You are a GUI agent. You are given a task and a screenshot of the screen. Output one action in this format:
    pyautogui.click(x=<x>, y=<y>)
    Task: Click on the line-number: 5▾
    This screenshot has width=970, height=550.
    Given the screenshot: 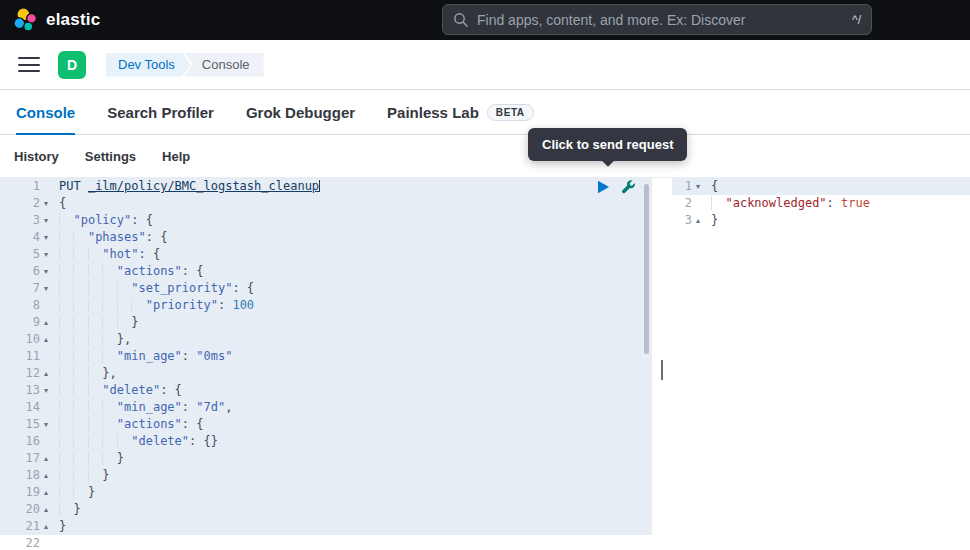 What is the action you would take?
    pyautogui.click(x=26, y=254)
    